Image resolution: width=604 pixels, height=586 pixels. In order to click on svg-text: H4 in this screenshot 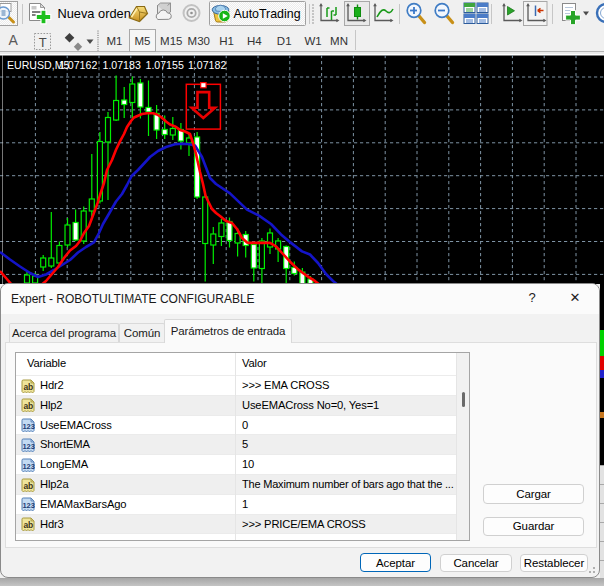, I will do `click(254, 41)`.